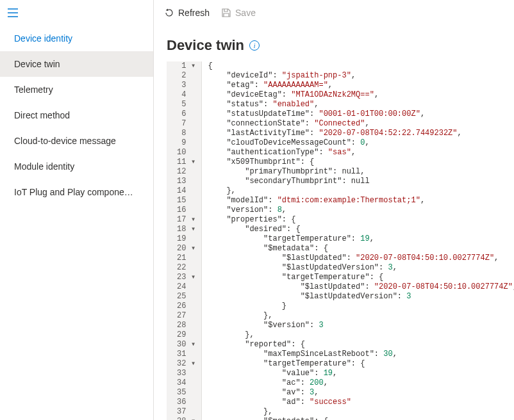  I want to click on sidebar-item-cloud-to-device: Cloud-to-device message, so click(77, 141).